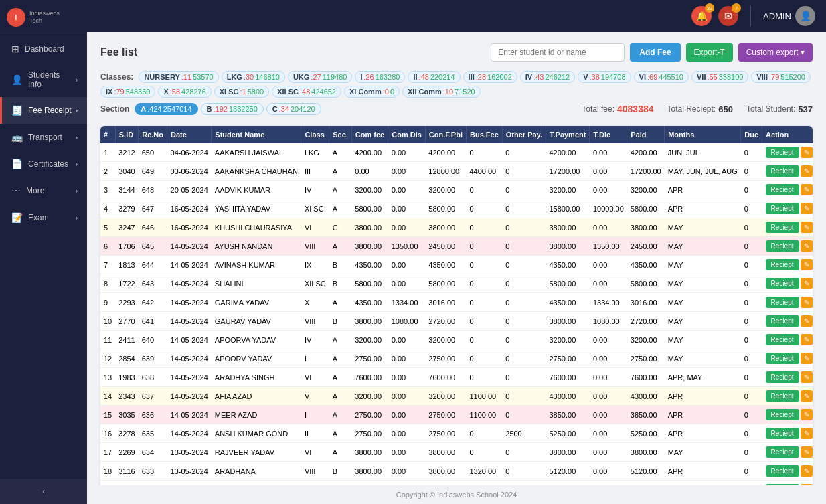  I want to click on section-badge-a: A :424 2547014, so click(166, 109).